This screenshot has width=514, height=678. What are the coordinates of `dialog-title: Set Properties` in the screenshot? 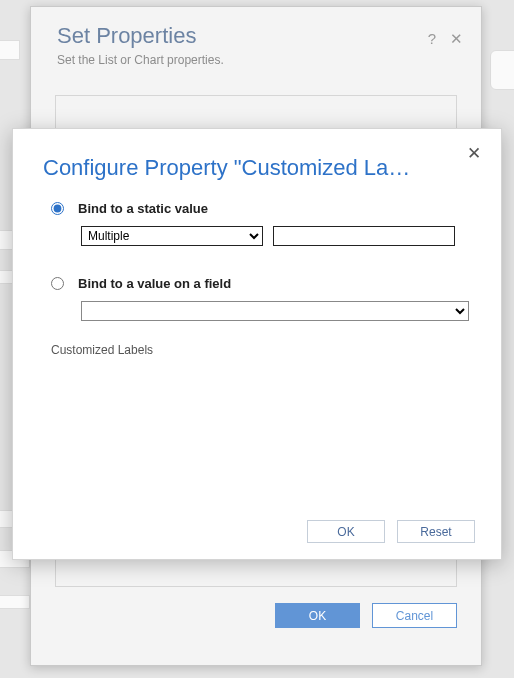 It's located at (258, 36).